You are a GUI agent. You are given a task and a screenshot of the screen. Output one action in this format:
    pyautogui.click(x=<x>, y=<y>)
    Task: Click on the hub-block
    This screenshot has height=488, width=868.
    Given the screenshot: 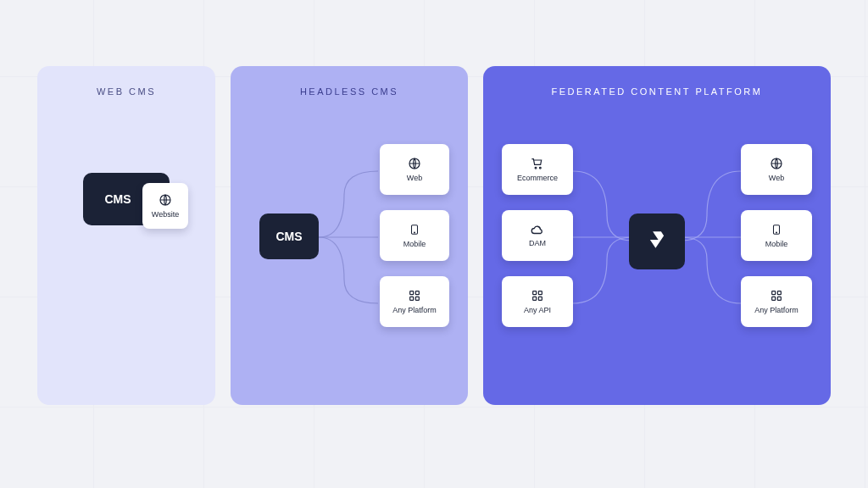 What is the action you would take?
    pyautogui.click(x=657, y=241)
    